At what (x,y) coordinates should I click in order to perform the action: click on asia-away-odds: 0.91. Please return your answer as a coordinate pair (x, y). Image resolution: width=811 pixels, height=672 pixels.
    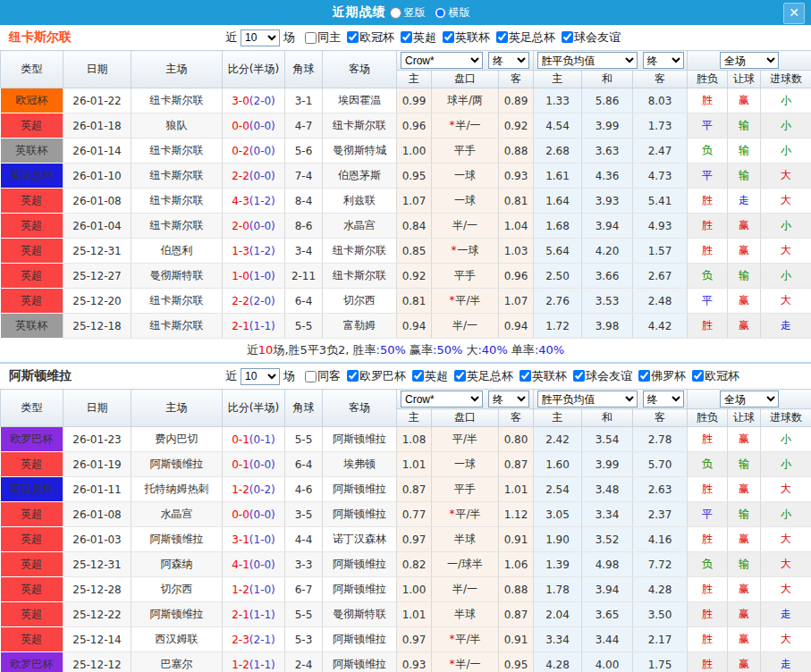
    Looking at the image, I should click on (517, 640).